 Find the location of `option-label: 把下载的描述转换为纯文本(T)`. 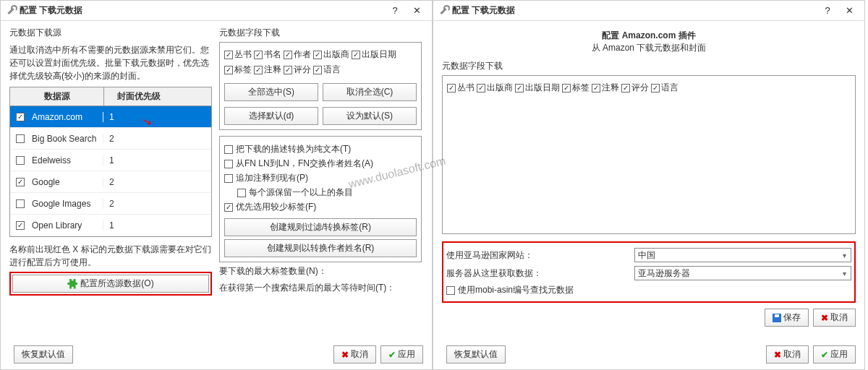

option-label: 把下载的描述转换为纯文本(T) is located at coordinates (294, 149).